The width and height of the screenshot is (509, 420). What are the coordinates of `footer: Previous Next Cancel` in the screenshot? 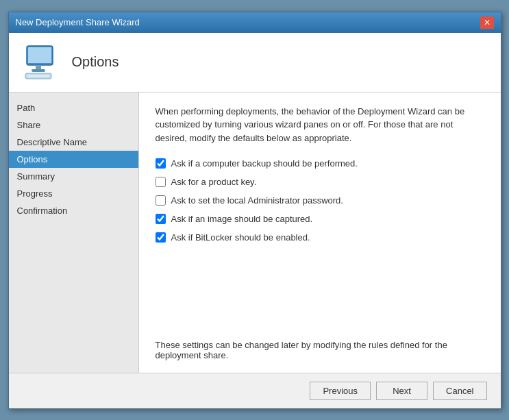 It's located at (255, 391).